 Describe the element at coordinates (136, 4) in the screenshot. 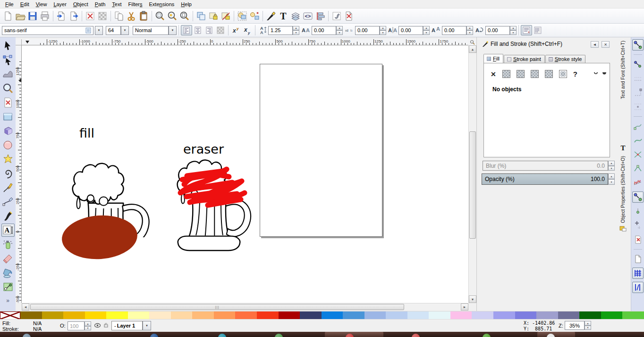

I see `menu-filters: Filters` at that location.